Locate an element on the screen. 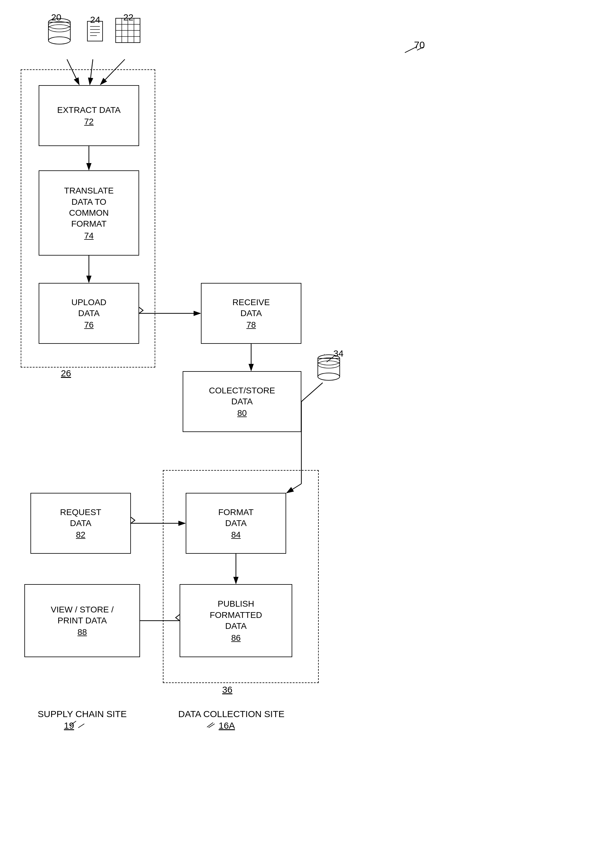 This screenshot has width=607, height=868. collect-store-label: COLECT/STOREDATA is located at coordinates (242, 396).